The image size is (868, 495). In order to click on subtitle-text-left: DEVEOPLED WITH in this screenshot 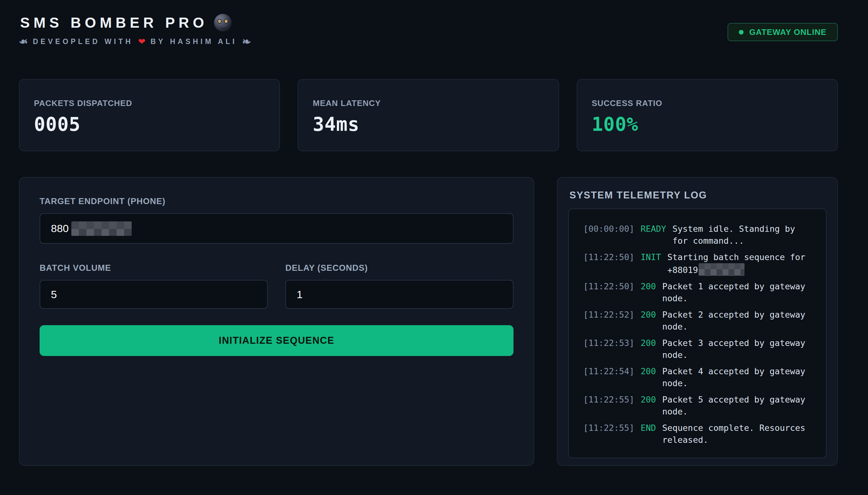, I will do `click(83, 41)`.